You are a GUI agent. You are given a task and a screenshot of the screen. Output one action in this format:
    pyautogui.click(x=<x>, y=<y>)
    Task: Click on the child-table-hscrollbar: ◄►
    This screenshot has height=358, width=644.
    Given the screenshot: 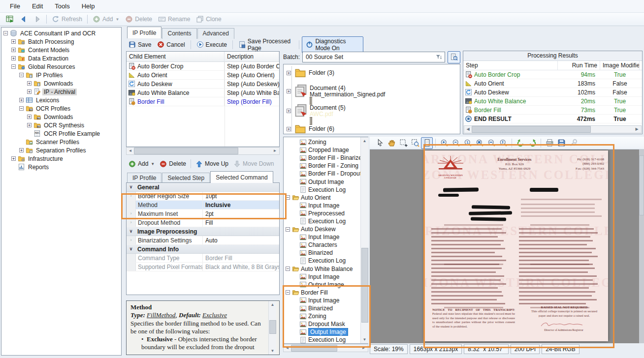 What is the action you would take?
    pyautogui.click(x=203, y=151)
    